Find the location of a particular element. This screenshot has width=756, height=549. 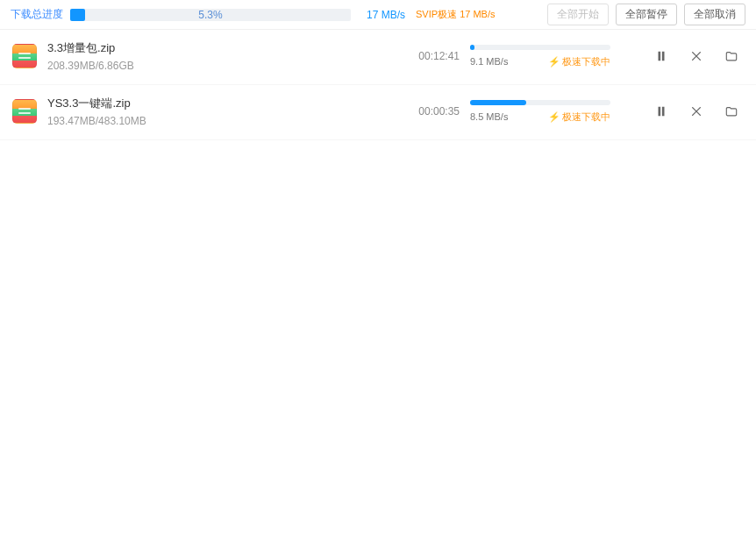

row-speed: 9.1 MB/s is located at coordinates (489, 61).